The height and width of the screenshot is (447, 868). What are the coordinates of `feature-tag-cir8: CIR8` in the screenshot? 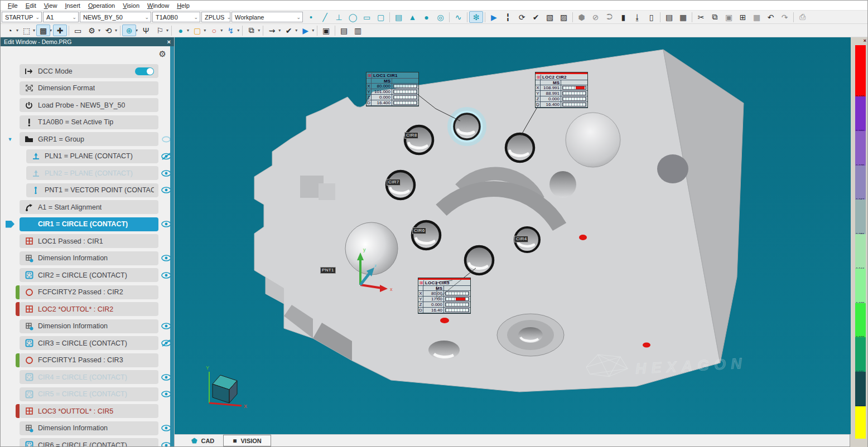 It's located at (412, 135).